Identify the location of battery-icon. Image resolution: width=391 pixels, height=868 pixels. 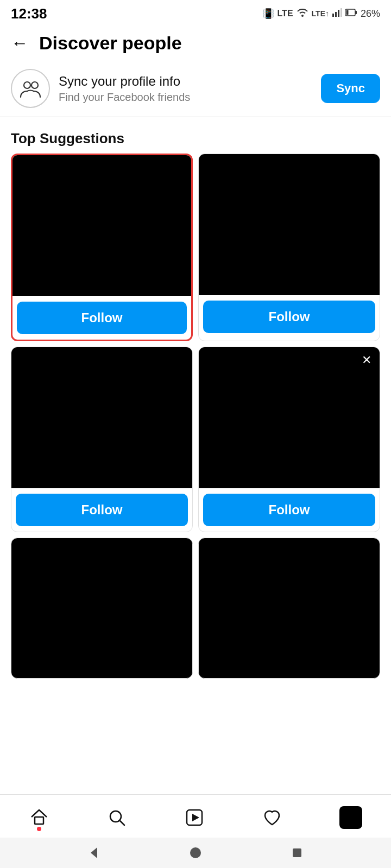
(351, 14).